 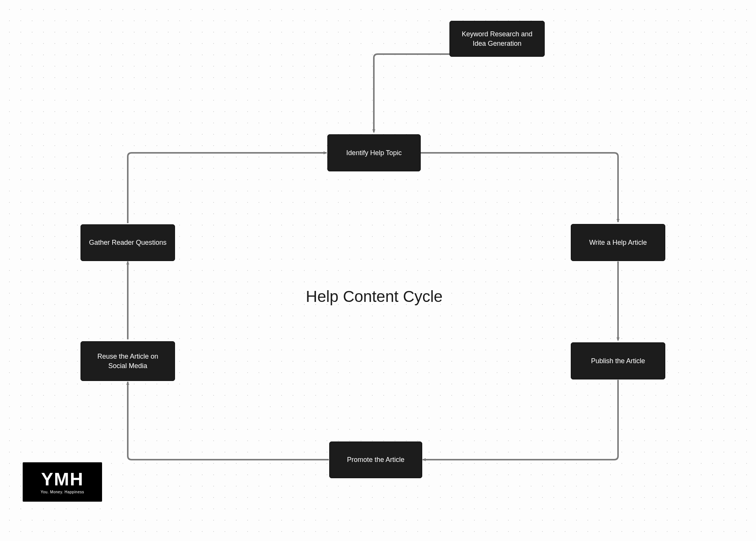 What do you see at coordinates (128, 243) in the screenshot?
I see `node-label: Gather Reader Questions` at bounding box center [128, 243].